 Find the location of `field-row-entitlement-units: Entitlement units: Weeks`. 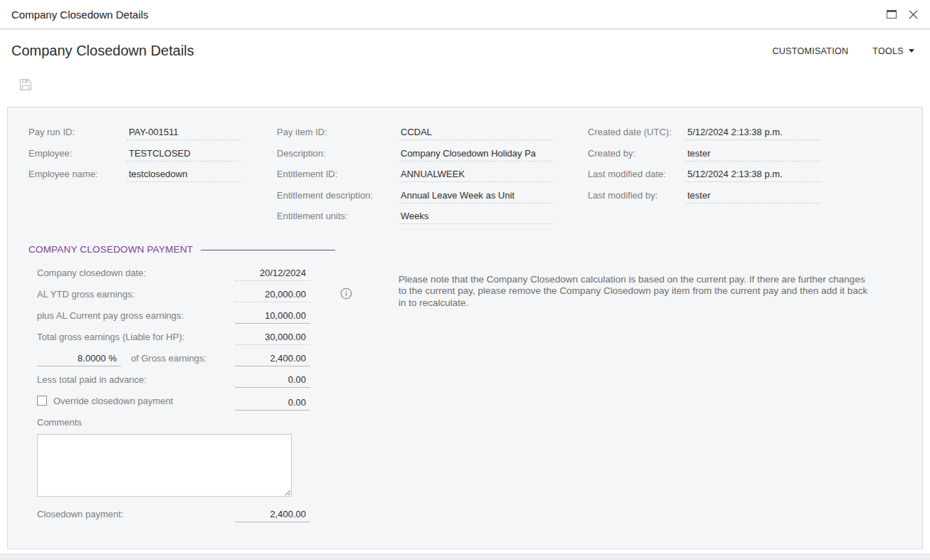

field-row-entitlement-units: Entitlement units: Weeks is located at coordinates (433, 217).